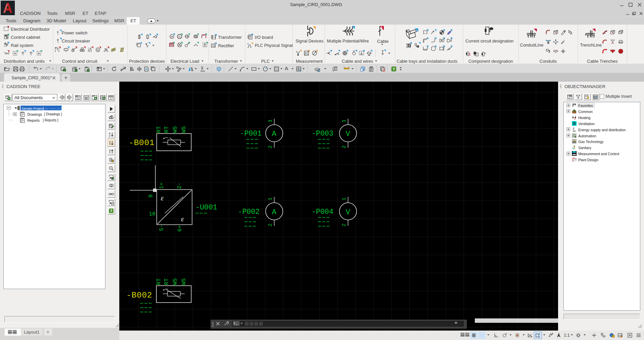  Describe the element at coordinates (140, 295) in the screenshot. I see `svg-text: -B002` at that location.